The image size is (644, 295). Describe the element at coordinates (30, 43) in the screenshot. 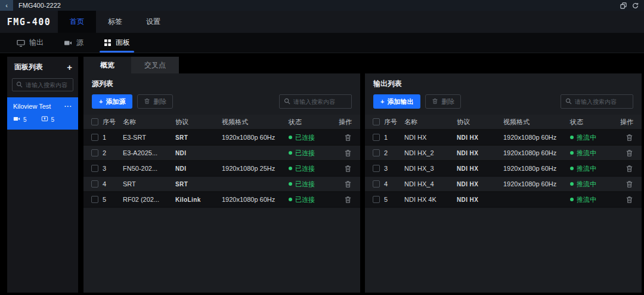

I see `tab-outputs: 输出` at that location.